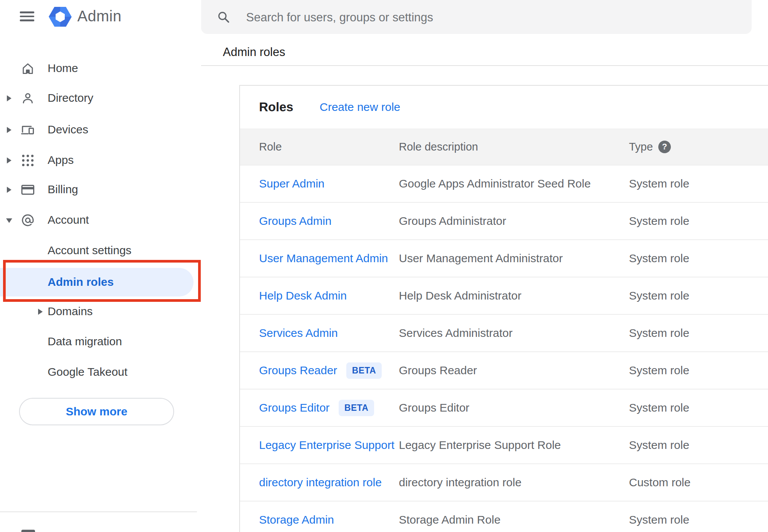 This screenshot has height=532, width=768. I want to click on help-icon: ?, so click(664, 147).